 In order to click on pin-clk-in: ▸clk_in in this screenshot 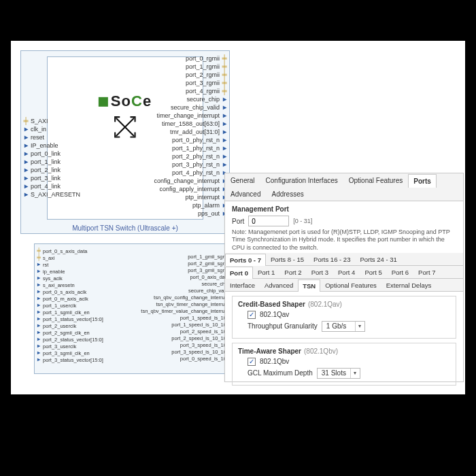, I will do `click(35, 129)`.